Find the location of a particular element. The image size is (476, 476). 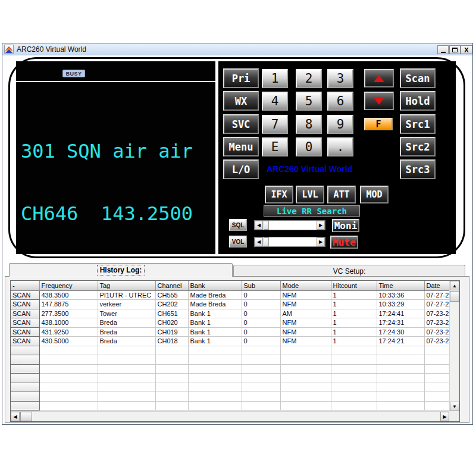

squelch-right-arrow-icon: ▶ is located at coordinates (321, 225).